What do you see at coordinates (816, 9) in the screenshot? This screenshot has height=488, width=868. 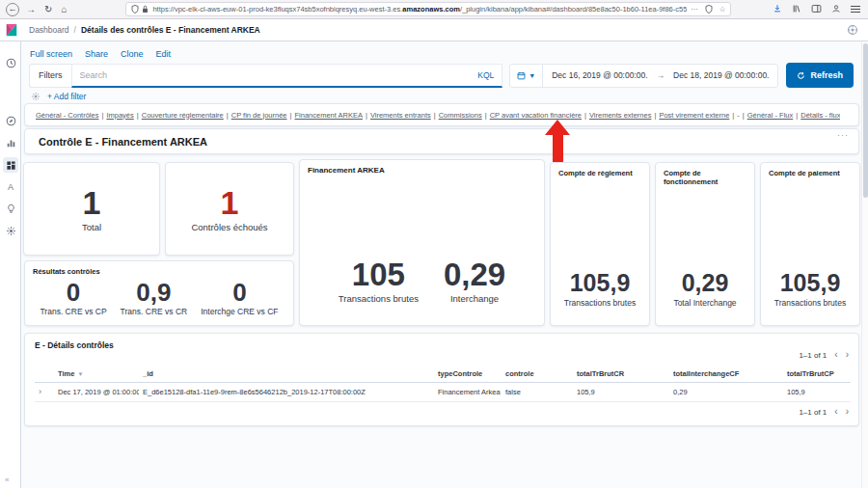 I see `sidebar-toggle-icon` at bounding box center [816, 9].